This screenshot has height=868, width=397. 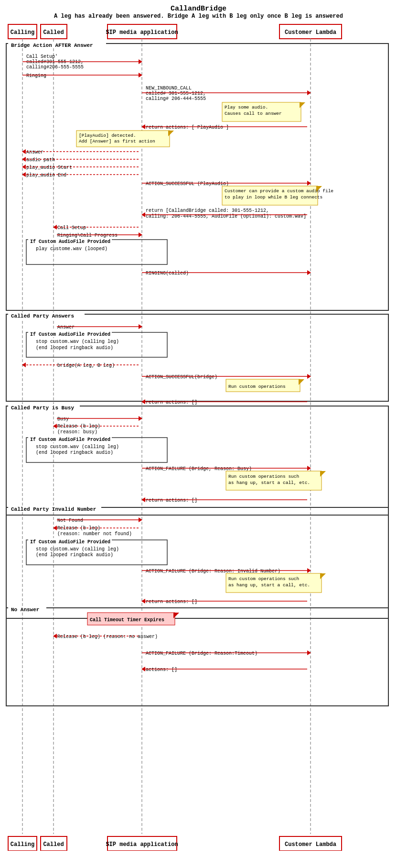 I want to click on sub-title: A leg has already been answered. Bridge …, so click(x=199, y=16).